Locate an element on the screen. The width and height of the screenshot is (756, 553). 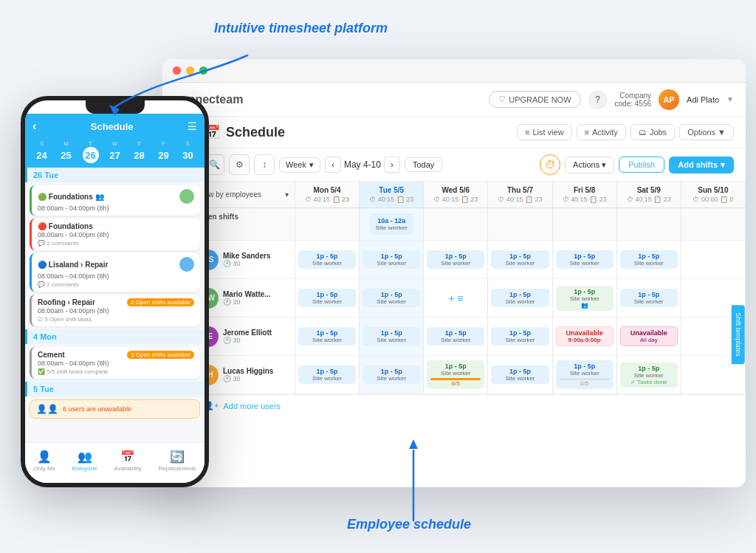
open-shifts-row: Open shifts 10a - 12a Site worker is located at coordinates (469, 224).